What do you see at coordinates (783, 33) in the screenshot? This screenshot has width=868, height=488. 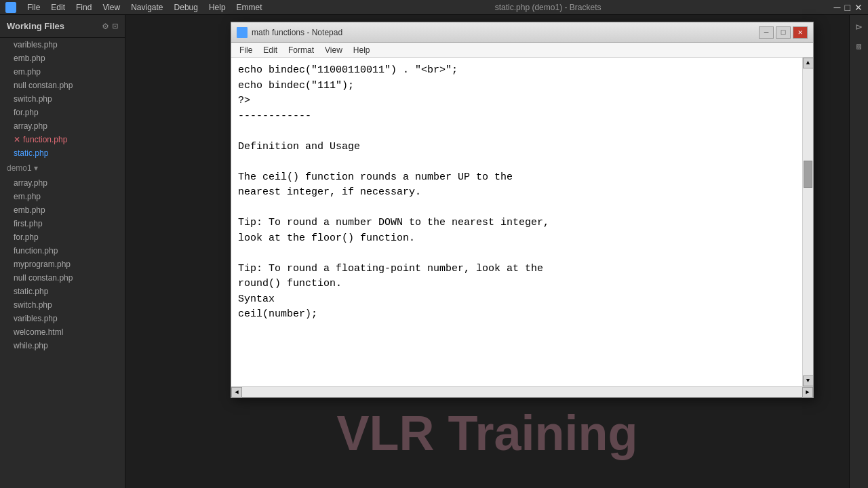 I see `notepad-maximize-btn: □` at bounding box center [783, 33].